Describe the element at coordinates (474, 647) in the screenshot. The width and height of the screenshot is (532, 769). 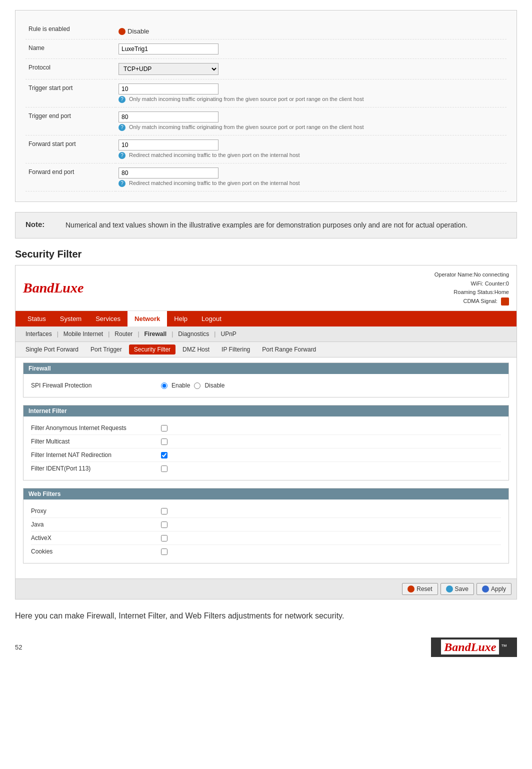
I see `footer-logo-container: BandLuxe ™` at that location.